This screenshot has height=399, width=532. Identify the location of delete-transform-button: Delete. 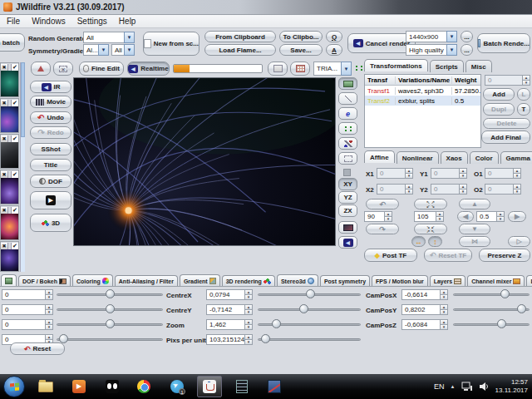
(507, 123).